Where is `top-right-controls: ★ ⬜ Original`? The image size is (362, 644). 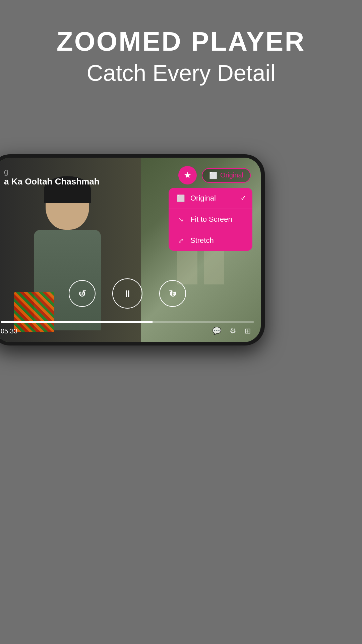
top-right-controls: ★ ⬜ Original is located at coordinates (215, 175).